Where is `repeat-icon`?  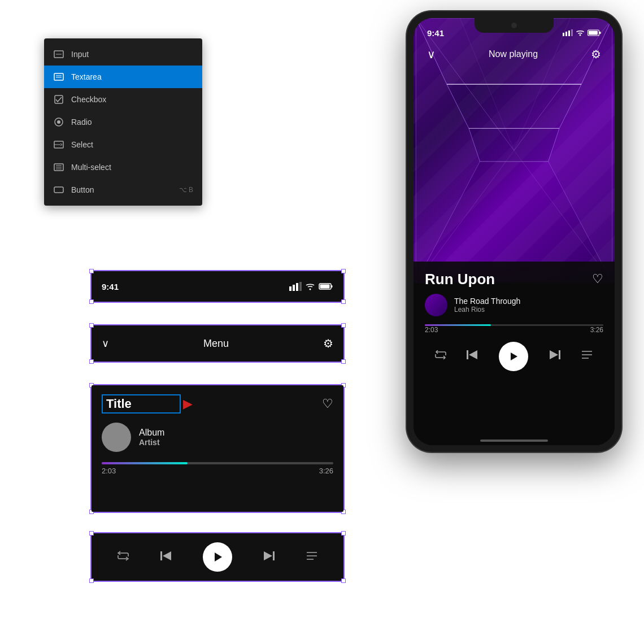
repeat-icon is located at coordinates (123, 557).